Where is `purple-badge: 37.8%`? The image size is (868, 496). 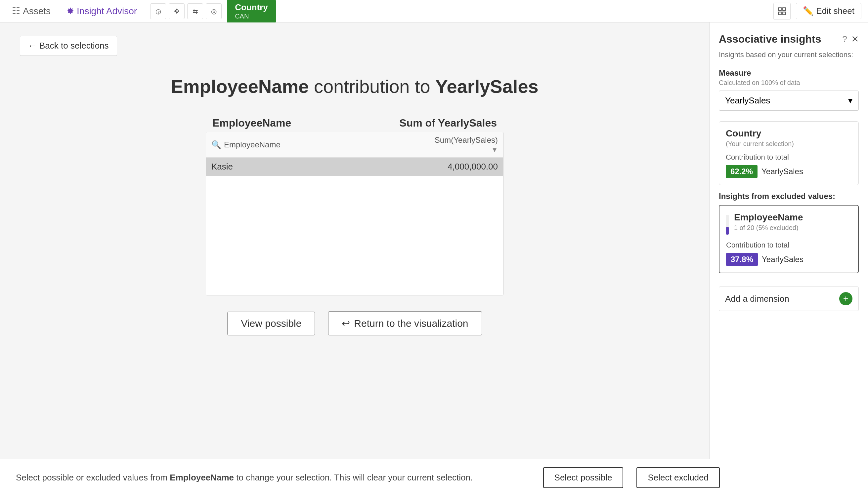
purple-badge: 37.8% is located at coordinates (742, 260).